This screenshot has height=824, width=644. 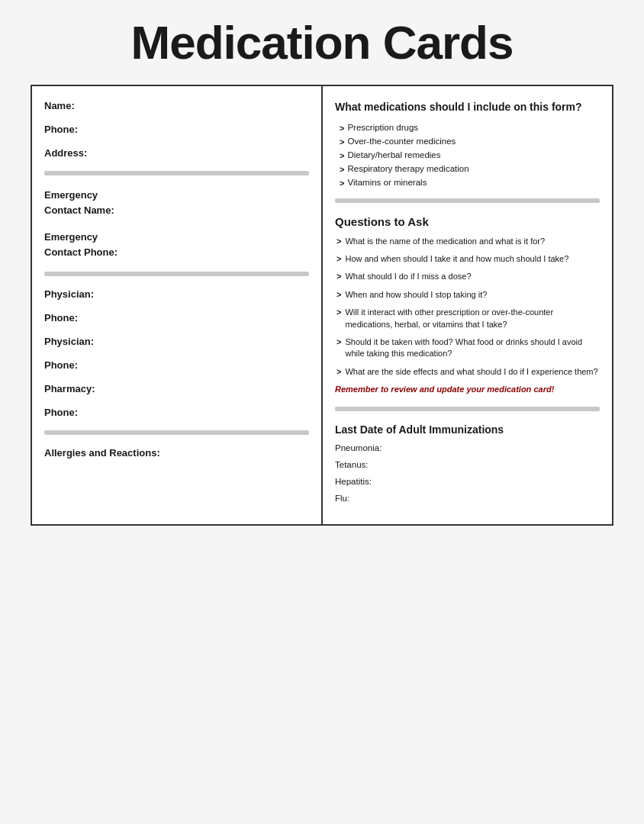 I want to click on list-item: > Respiratory therapy medication, so click(x=467, y=169).